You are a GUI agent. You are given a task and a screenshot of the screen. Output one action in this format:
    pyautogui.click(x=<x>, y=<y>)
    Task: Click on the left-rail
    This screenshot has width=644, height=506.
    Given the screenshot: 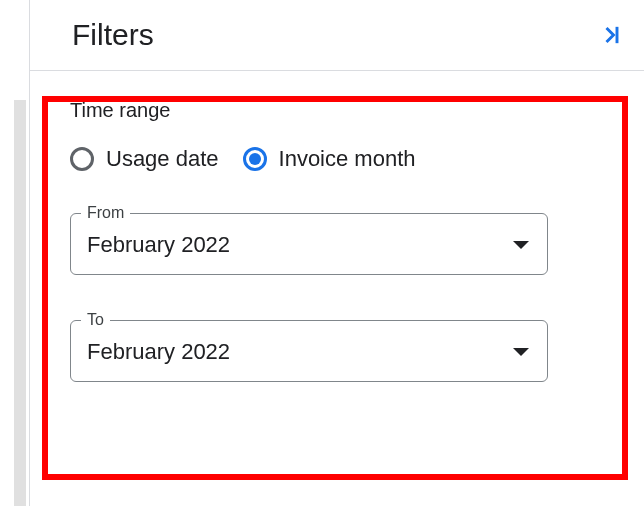 What is the action you would take?
    pyautogui.click(x=15, y=253)
    